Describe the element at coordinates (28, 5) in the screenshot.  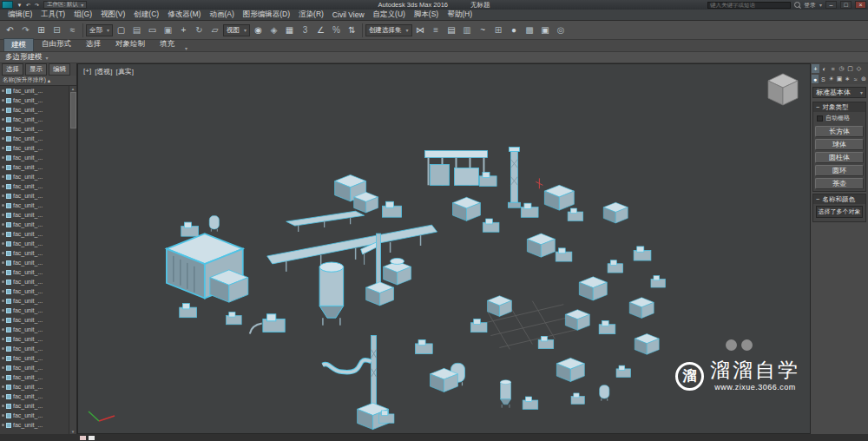
I see `qat-undo-icon: ↶` at that location.